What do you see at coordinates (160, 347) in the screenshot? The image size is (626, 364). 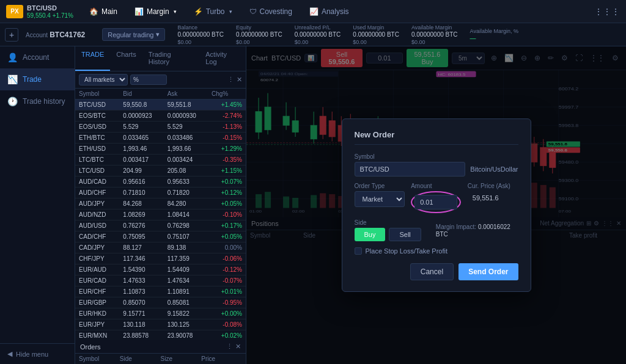 I see `orders-header: Orders ⋮ ✕` at bounding box center [160, 347].